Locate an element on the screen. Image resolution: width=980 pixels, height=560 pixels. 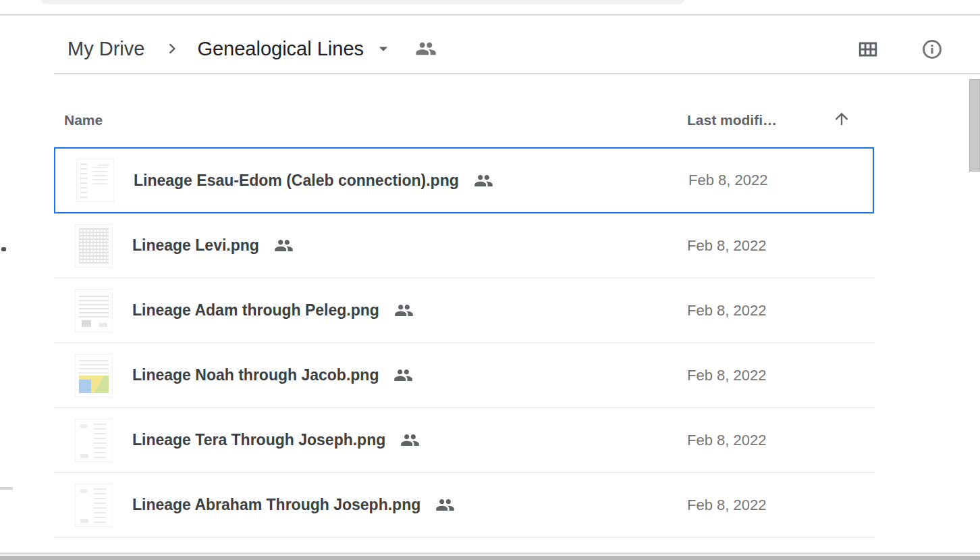
horizontal-scrollbar-thumb is located at coordinates (490, 558).